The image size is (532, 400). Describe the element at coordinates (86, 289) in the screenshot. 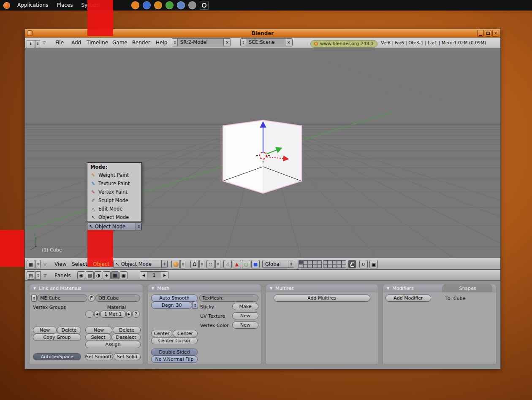

I see `panel-header-link-and-materials: ▼ Link and Materials` at that location.